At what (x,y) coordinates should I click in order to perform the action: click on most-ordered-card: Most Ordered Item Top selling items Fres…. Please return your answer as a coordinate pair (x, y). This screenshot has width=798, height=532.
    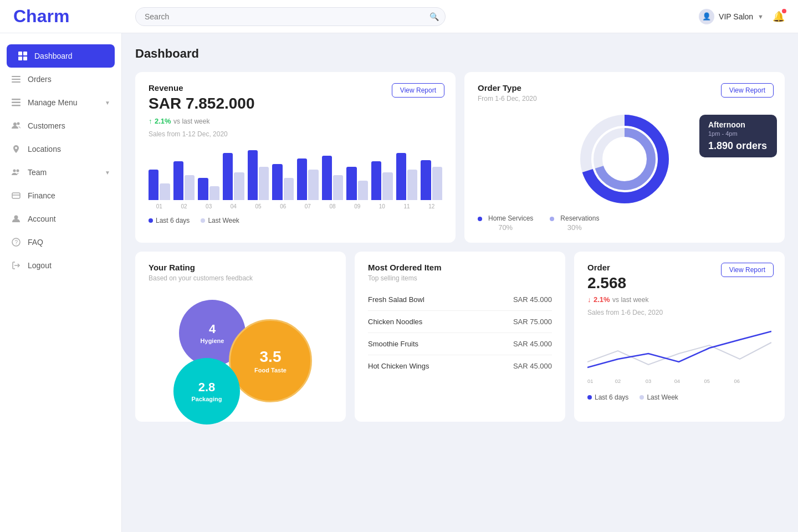
    Looking at the image, I should click on (460, 337).